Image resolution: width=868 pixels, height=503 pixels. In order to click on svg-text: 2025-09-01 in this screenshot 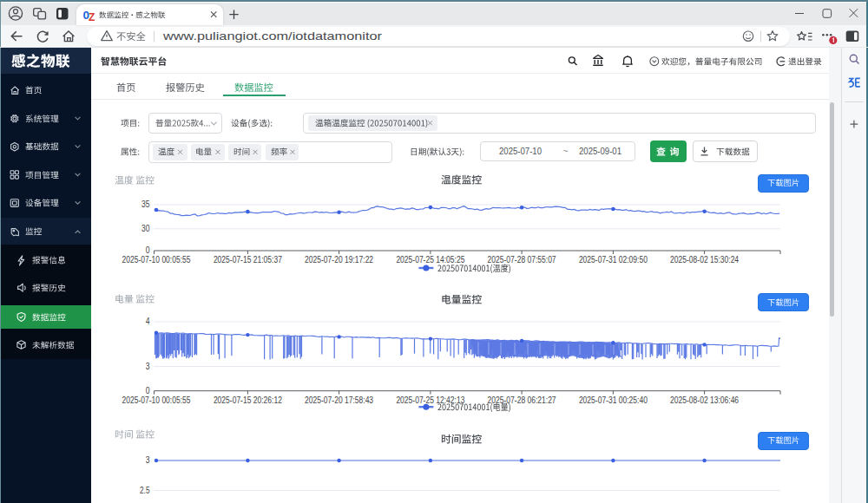, I will do `click(601, 151)`.